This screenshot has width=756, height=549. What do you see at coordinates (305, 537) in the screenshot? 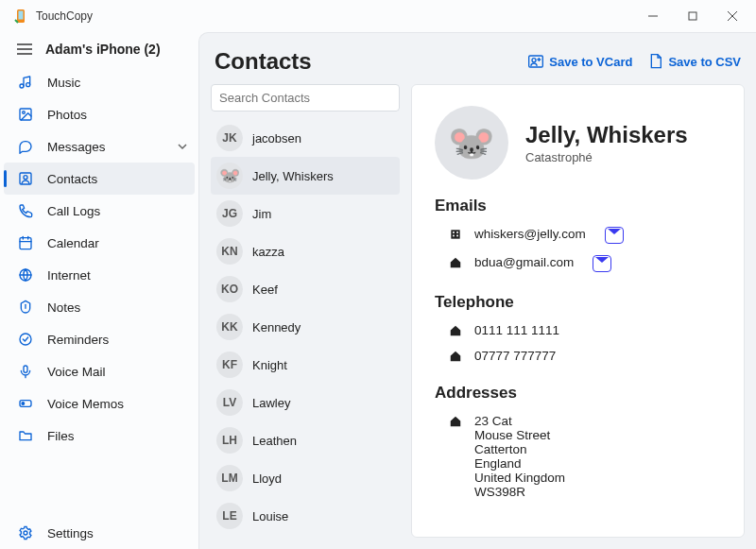
I see `contact-row: LFLucynda` at bounding box center [305, 537].